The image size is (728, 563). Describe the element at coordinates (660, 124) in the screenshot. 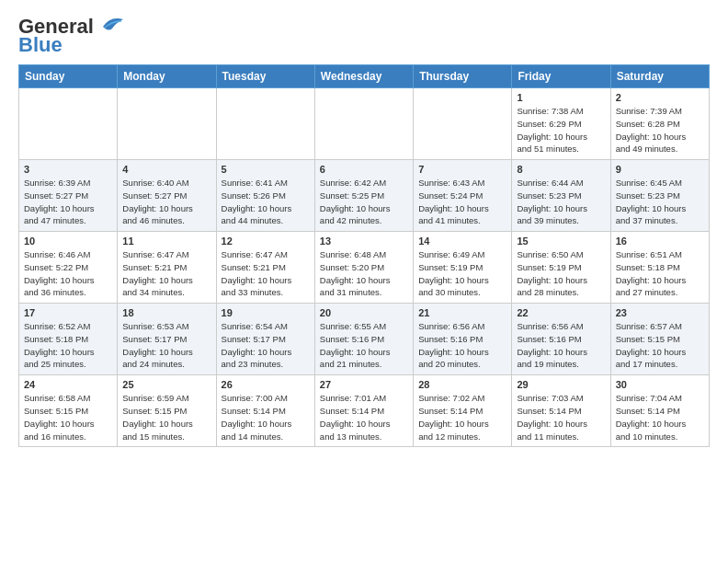

I see `day-cell: 2Sunrise: 7:39 AM Sunset: 6:28 PM Daylig…` at that location.